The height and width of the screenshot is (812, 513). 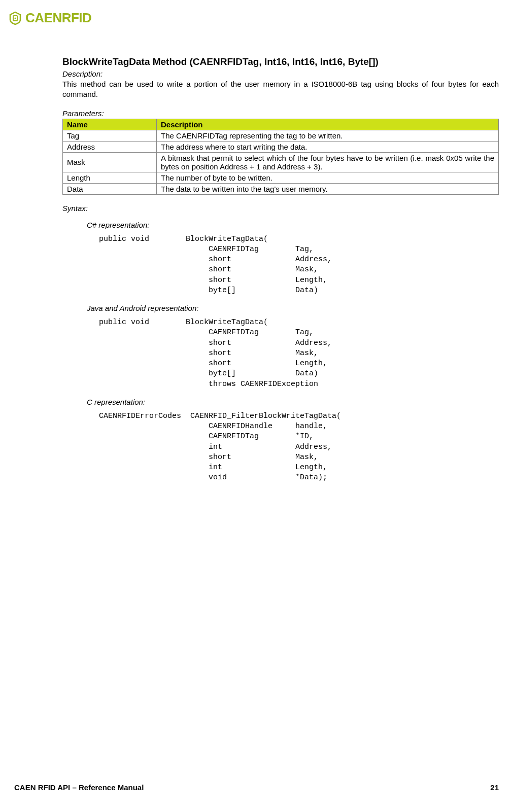 I want to click on param-name: Mask, so click(x=110, y=162).